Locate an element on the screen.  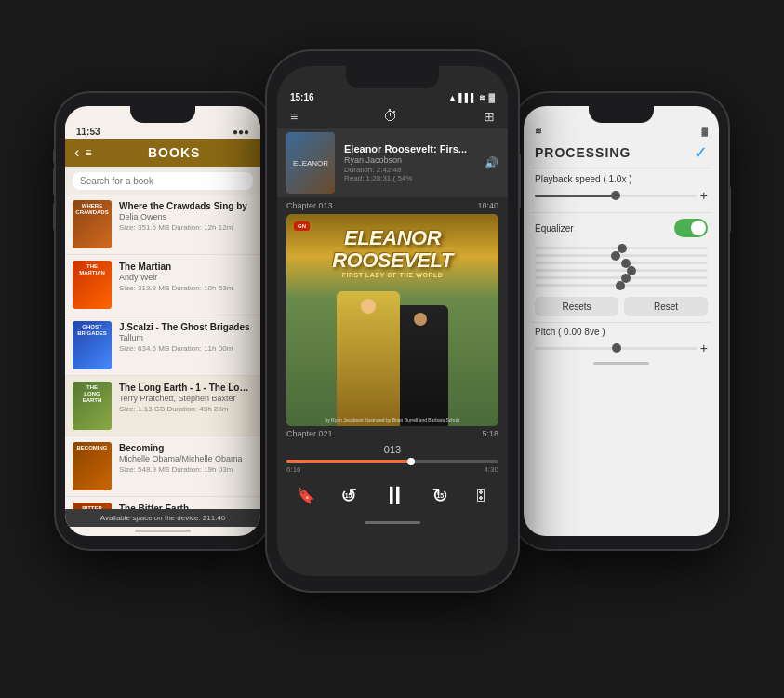
chapters-icon: ⊞ is located at coordinates (489, 116).